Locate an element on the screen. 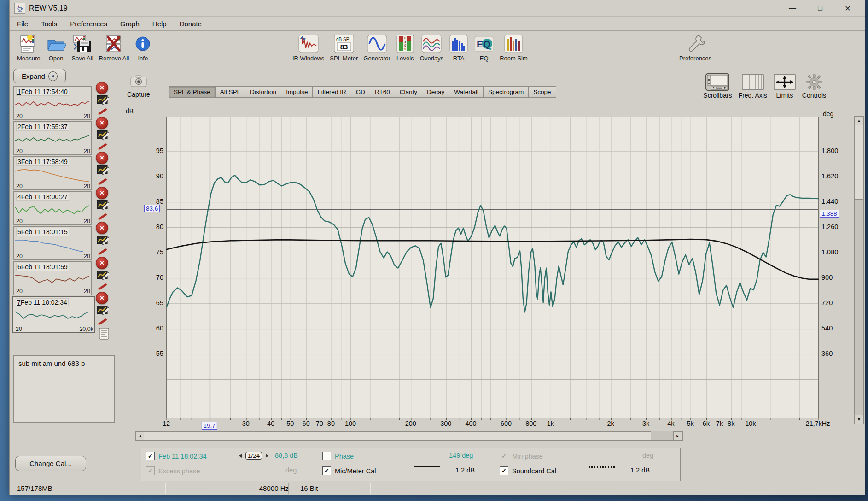 This screenshot has height=501, width=868. menu-item-file: File is located at coordinates (23, 24).